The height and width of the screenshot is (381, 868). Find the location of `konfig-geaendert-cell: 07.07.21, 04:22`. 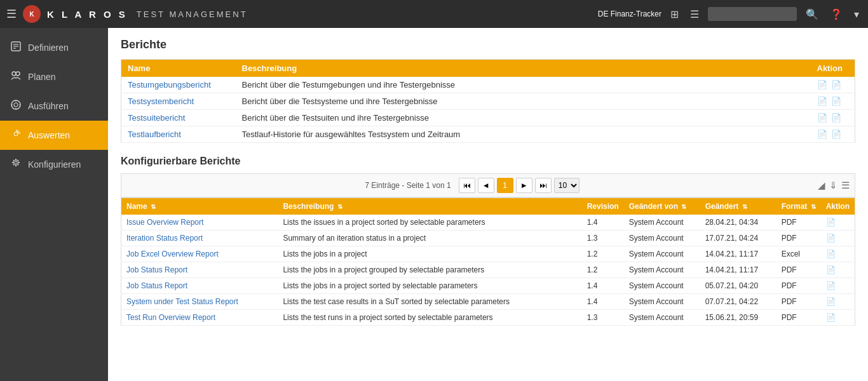

konfig-geaendert-cell: 07.07.21, 04:22 is located at coordinates (738, 302).